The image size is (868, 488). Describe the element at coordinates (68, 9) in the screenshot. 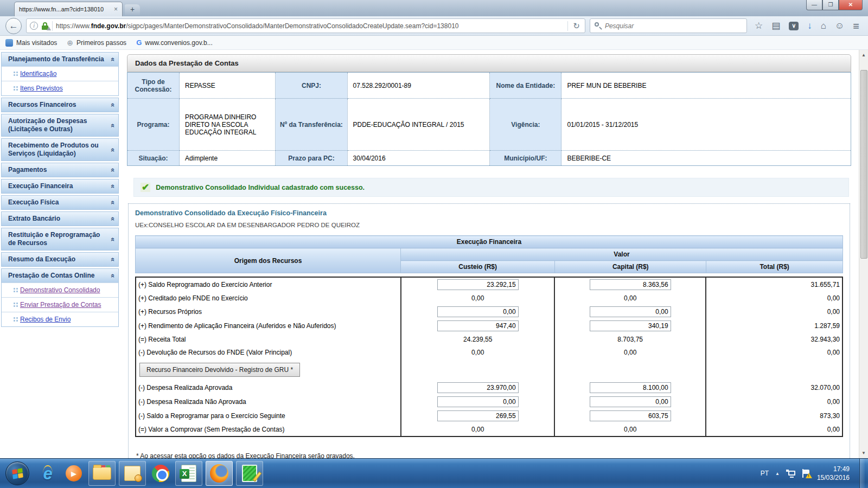

I see `browser-tab: https://www.fn...am?cid=138010 ×` at that location.